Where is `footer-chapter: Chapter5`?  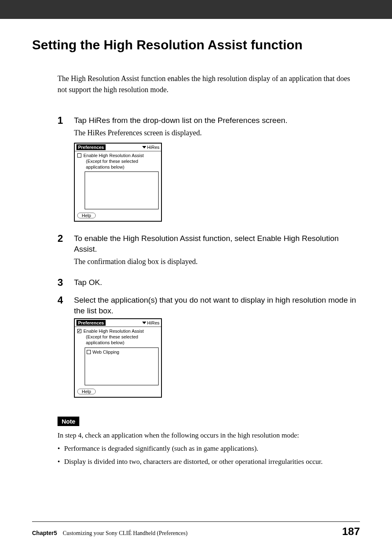
footer-chapter: Chapter5 is located at coordinates (44, 533).